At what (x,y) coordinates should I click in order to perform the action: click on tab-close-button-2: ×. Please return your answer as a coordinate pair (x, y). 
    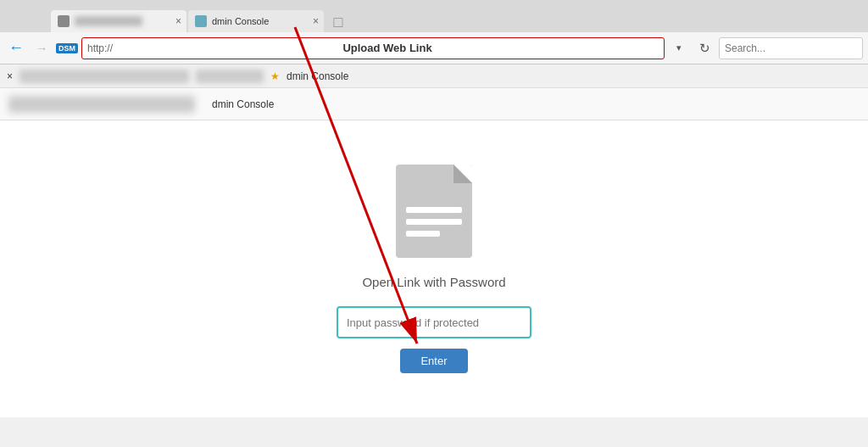
    Looking at the image, I should click on (315, 21).